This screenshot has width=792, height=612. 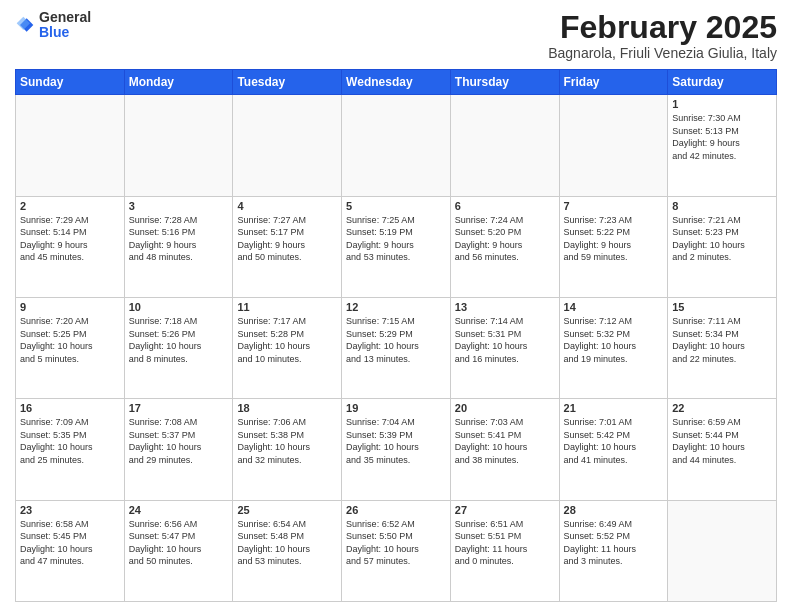 What do you see at coordinates (288, 82) in the screenshot?
I see `weekday-header-tuesday: Tuesday` at bounding box center [288, 82].